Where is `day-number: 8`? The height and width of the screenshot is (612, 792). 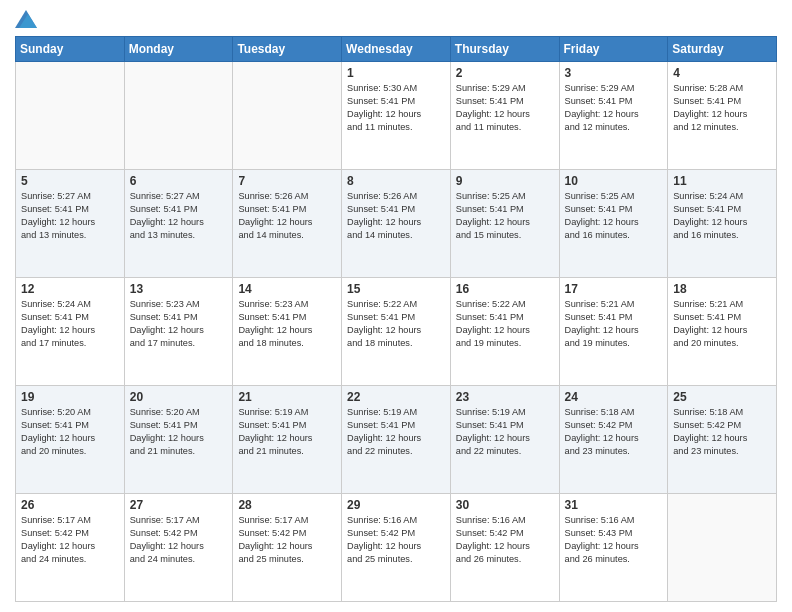 day-number: 8 is located at coordinates (396, 181).